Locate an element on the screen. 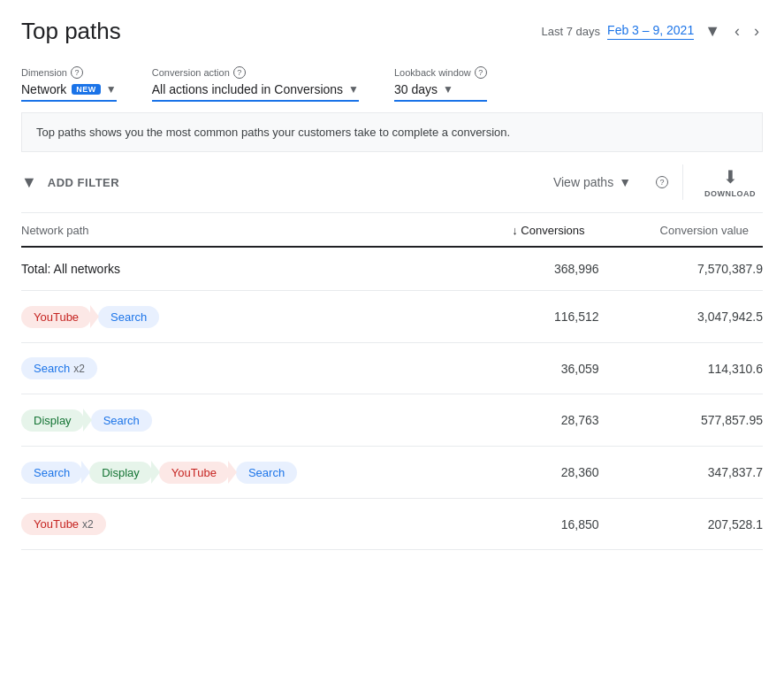 The width and height of the screenshot is (784, 673). lookback-control: Lookback window ? 30 days ▼ is located at coordinates (440, 84).